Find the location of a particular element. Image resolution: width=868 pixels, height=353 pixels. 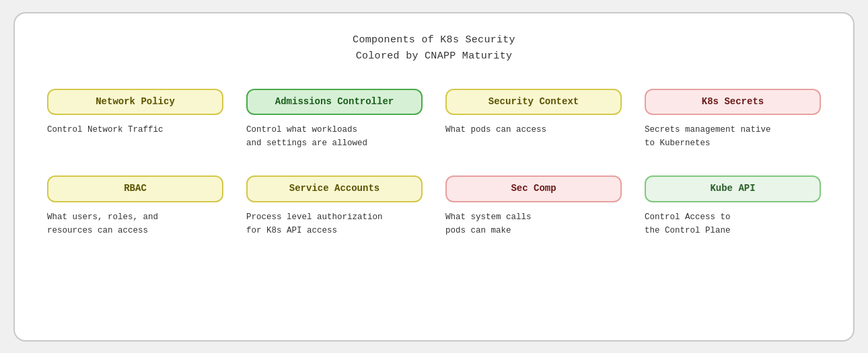

badge-r1-c1: Service Accounts is located at coordinates (334, 189).